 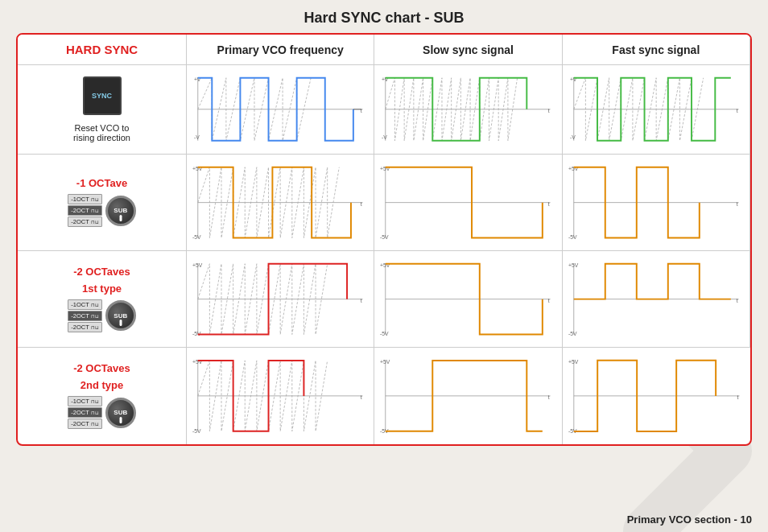 What do you see at coordinates (101, 184) in the screenshot?
I see `row1-label-main: -1 OCTave` at bounding box center [101, 184].